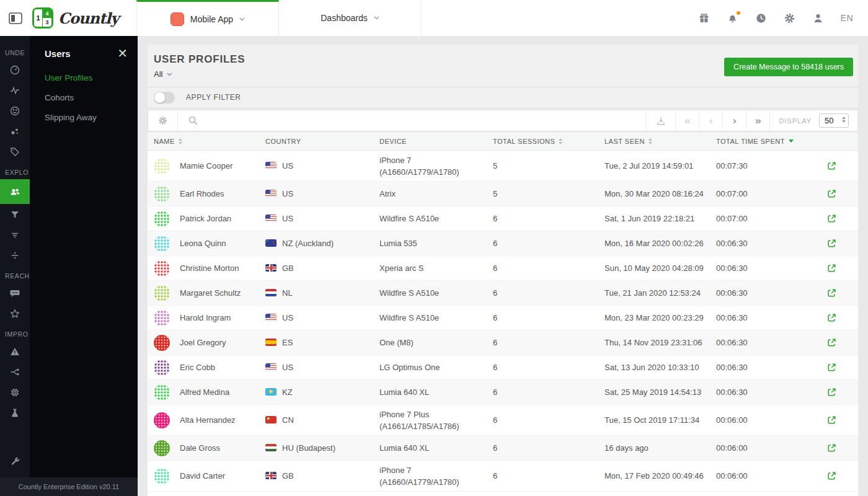  Describe the element at coordinates (350, 18) in the screenshot. I see `dashboards-menu: Dashboards` at that location.